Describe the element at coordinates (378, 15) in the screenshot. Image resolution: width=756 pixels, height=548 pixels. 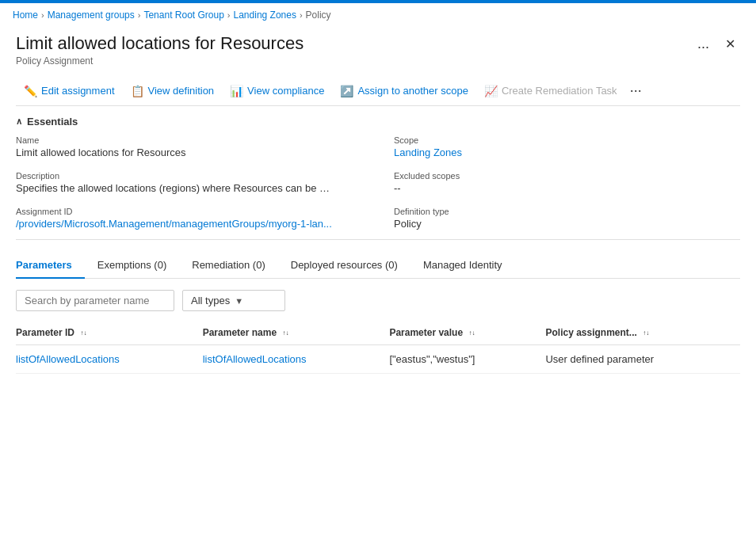
I see `breadcrumb: Home › Management groups › Tenant Root G…` at that location.